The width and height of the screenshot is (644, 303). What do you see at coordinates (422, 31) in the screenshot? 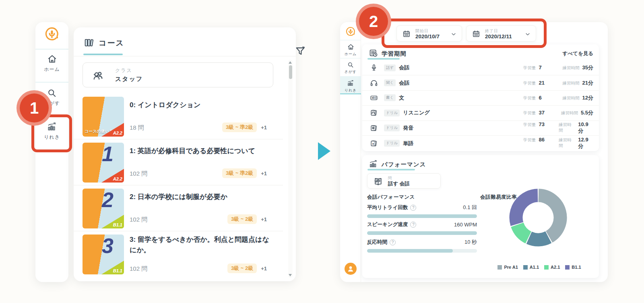
I see `date-label: 開始日` at bounding box center [422, 31].